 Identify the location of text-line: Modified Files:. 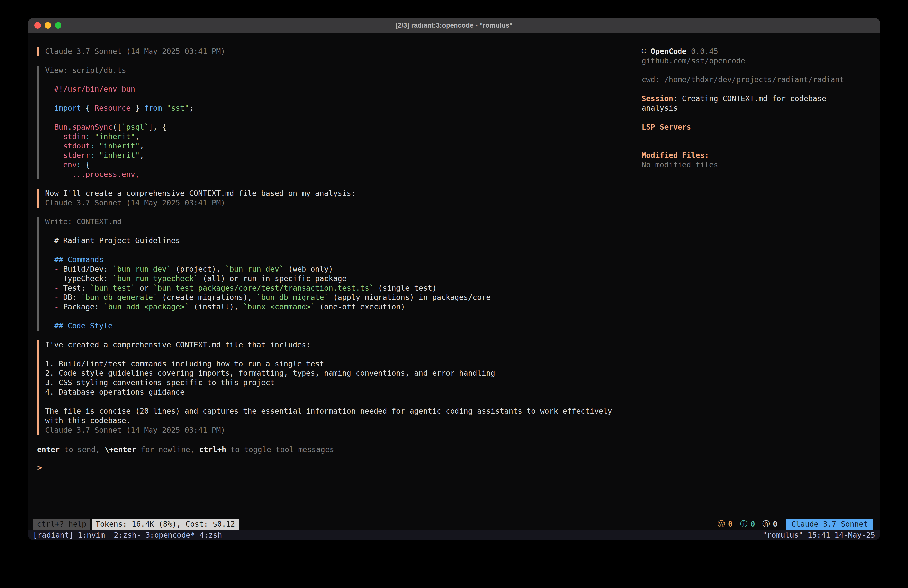
(745, 156).